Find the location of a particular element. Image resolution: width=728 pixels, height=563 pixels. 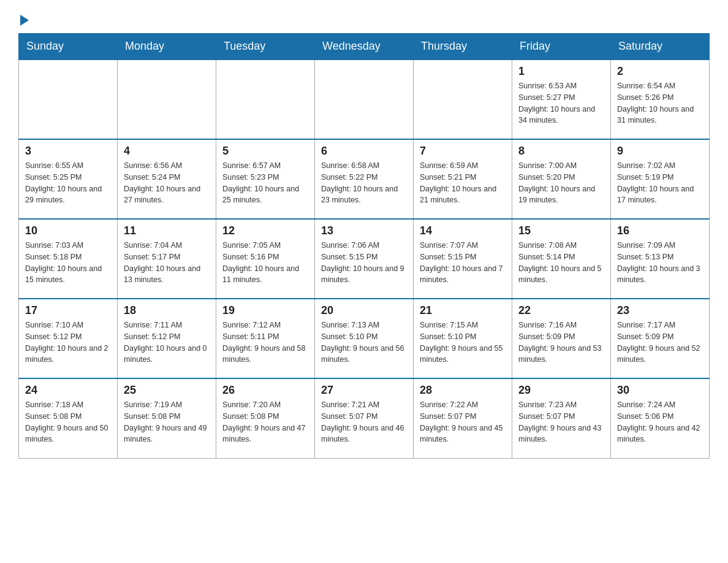

day-number: 6 is located at coordinates (364, 151).